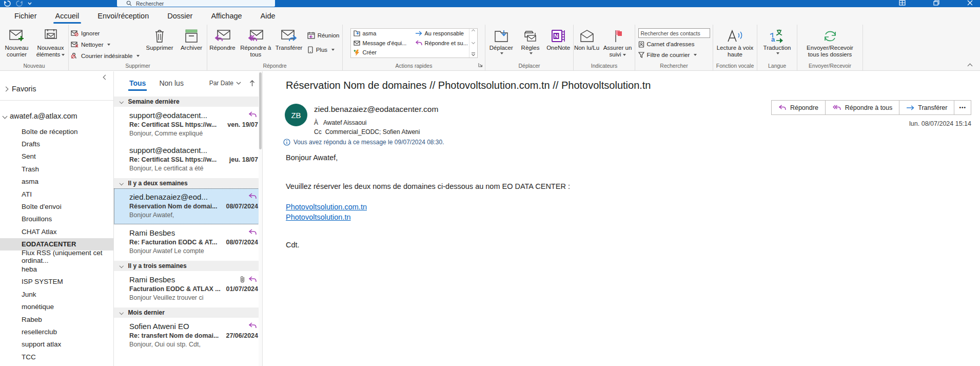 The height and width of the screenshot is (366, 980). What do you see at coordinates (318, 217) in the screenshot?
I see `domain-link-2: Photovoltsolution.tn` at bounding box center [318, 217].